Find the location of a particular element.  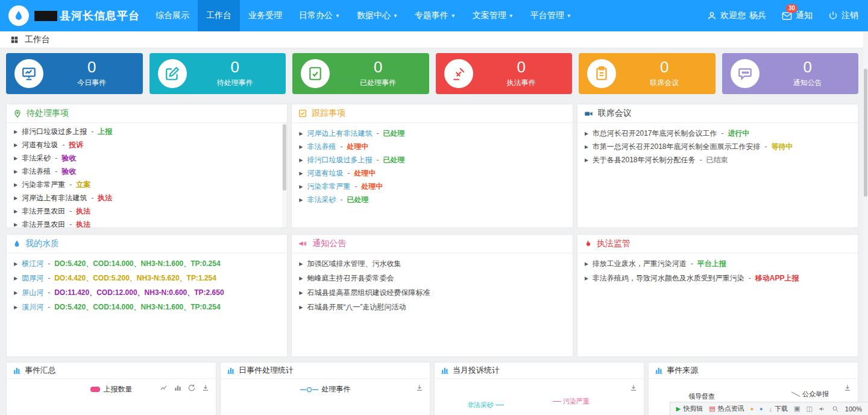

stat-card-enforcement-events: 0 执法事件 is located at coordinates (504, 74).